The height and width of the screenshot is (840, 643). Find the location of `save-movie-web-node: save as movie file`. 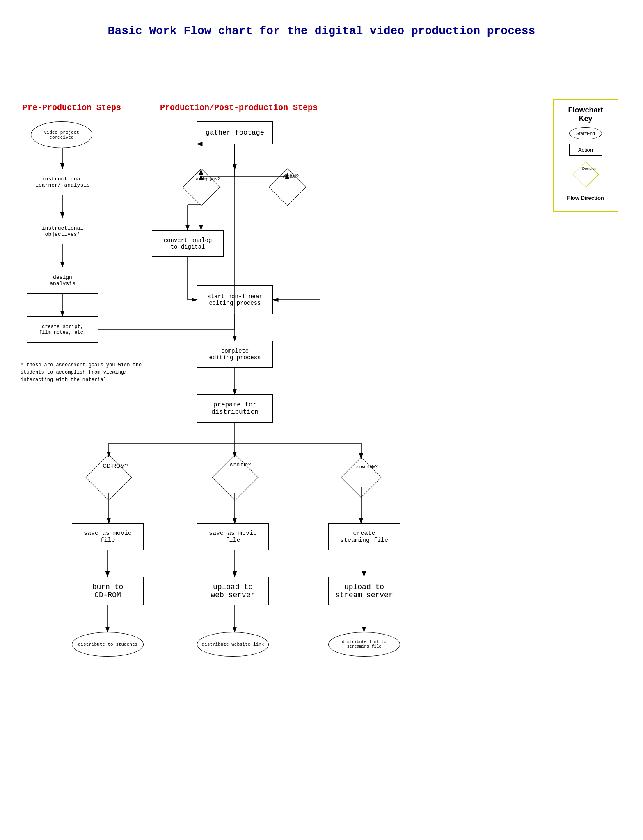

save-movie-web-node: save as movie file is located at coordinates (233, 536).